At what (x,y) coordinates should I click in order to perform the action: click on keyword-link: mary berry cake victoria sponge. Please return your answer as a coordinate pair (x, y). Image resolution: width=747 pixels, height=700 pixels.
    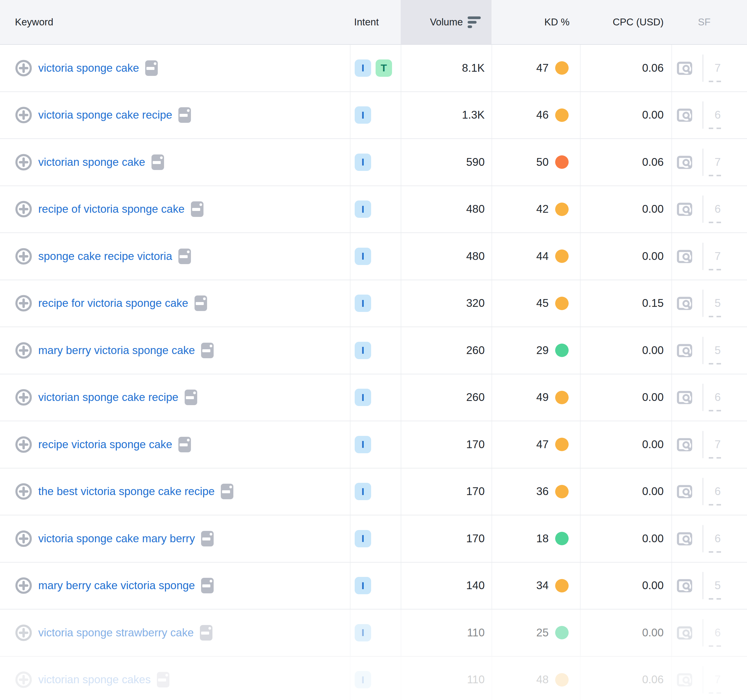
    Looking at the image, I should click on (116, 585).